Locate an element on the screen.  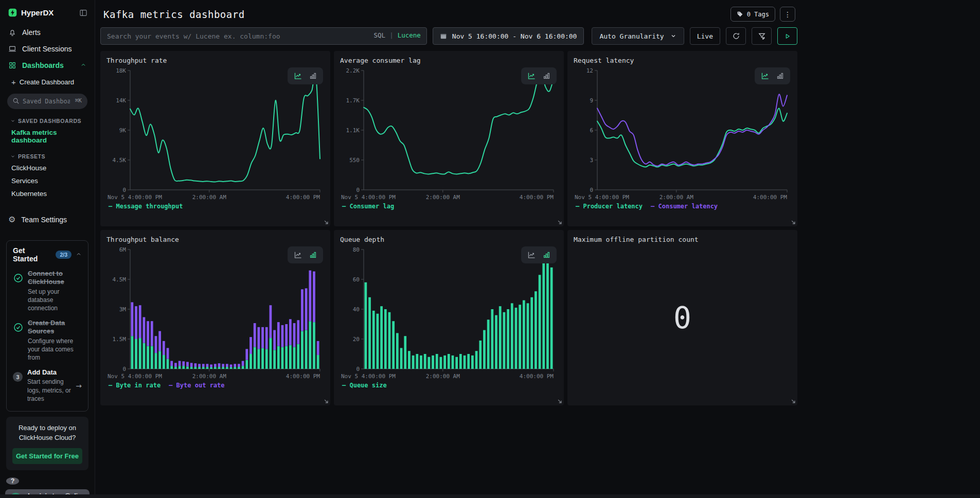
svg-text: 1.5M is located at coordinates (119, 340).